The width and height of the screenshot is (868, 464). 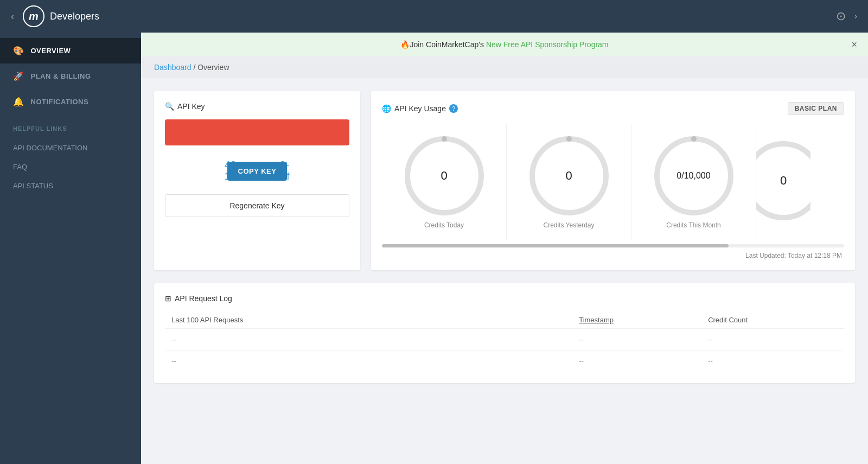 What do you see at coordinates (637, 320) in the screenshot?
I see `col-header-timestamp: Timestamp` at bounding box center [637, 320].